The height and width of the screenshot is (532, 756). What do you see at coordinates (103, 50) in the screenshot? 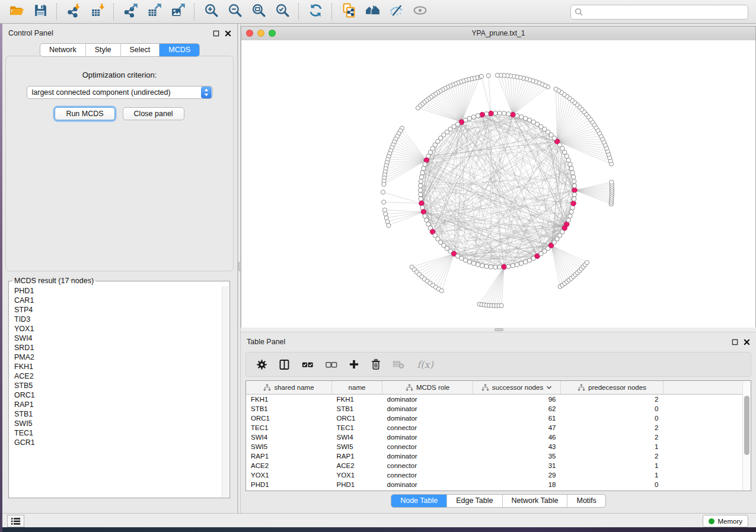
I see `tab-style: Style` at bounding box center [103, 50].